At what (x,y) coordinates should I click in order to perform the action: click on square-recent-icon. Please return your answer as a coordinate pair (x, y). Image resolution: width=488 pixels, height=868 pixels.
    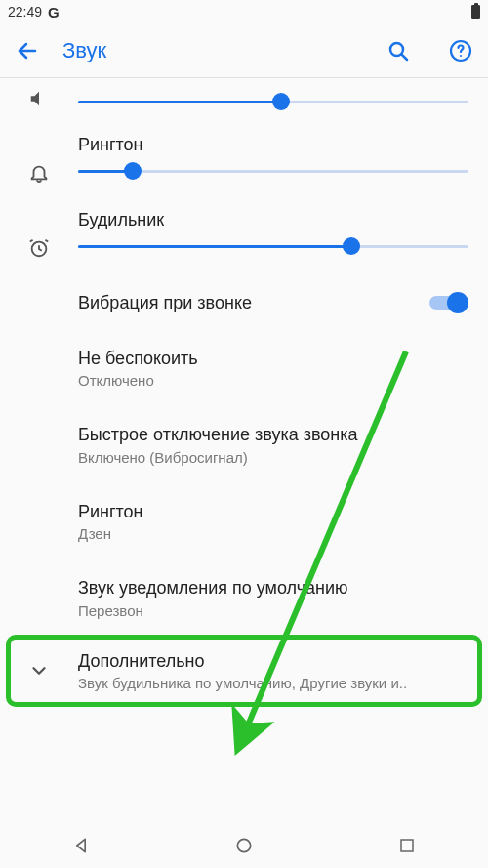
    Looking at the image, I should click on (407, 846).